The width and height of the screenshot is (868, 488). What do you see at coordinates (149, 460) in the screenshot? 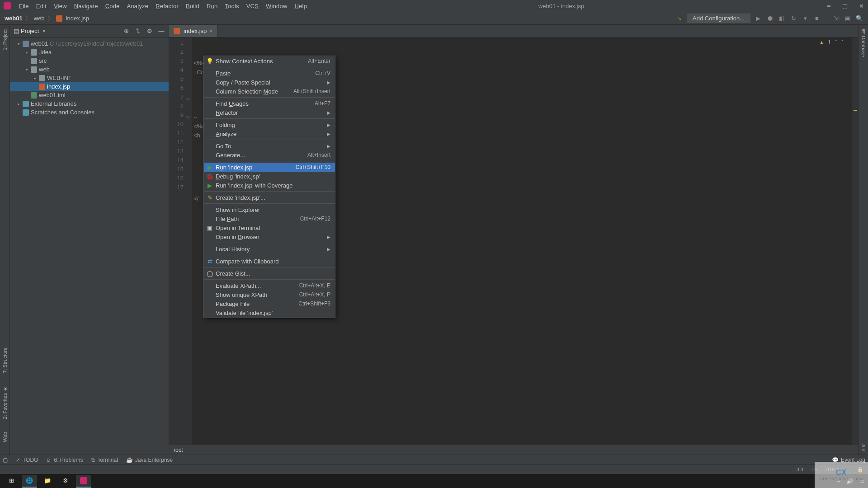
I see `java-ee-tab: ☕Java Enterprise` at bounding box center [149, 460].